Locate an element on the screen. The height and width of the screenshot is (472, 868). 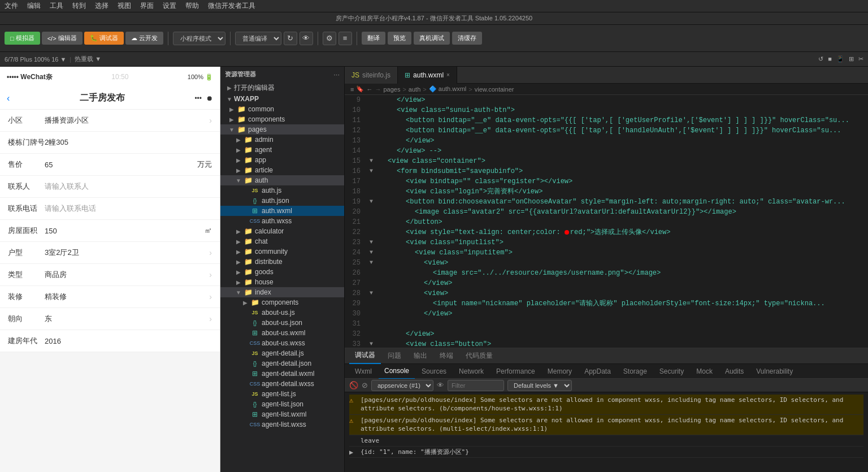
settings-btn: ⚙ is located at coordinates (329, 38).